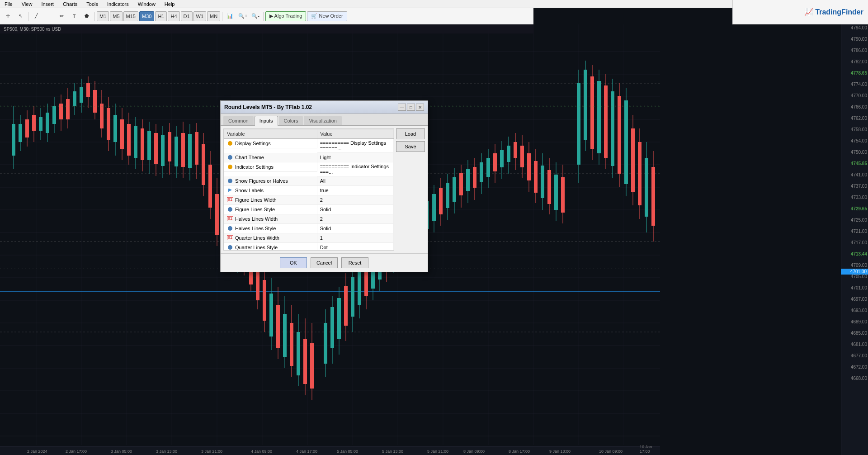 The width and height of the screenshot is (868, 455). Describe the element at coordinates (324, 263) in the screenshot. I see `cancel-button: Cancel` at that location.